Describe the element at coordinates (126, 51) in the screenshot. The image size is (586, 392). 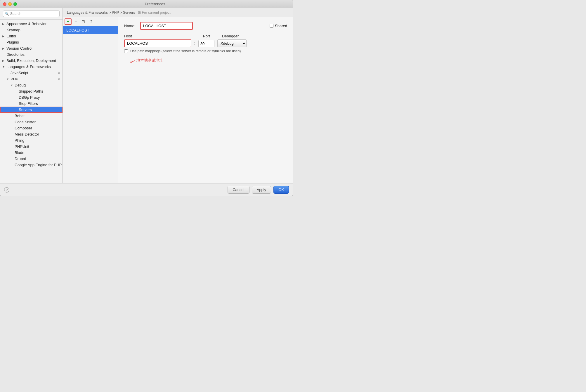
I see `path-mapping-checkbox` at that location.